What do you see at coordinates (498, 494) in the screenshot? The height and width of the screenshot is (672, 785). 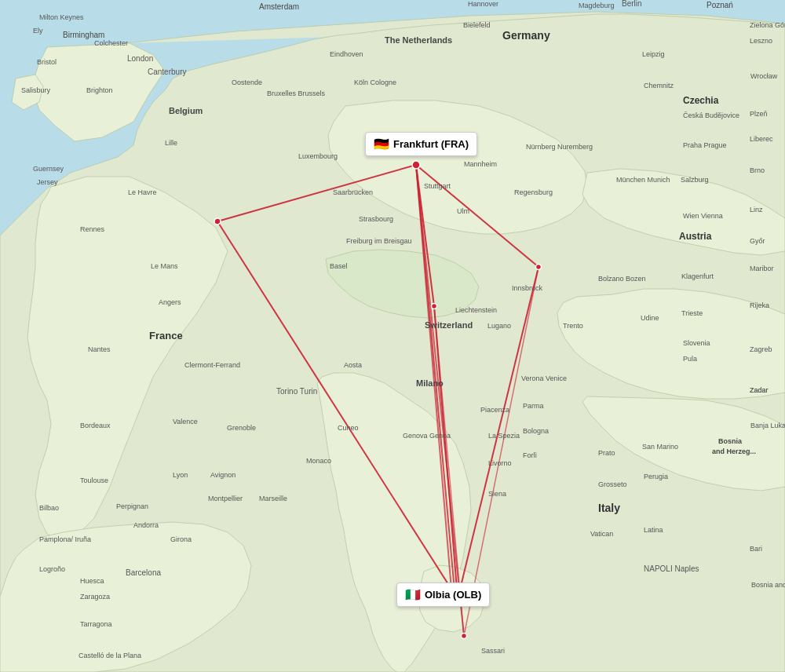 I see `svg-text: Siena` at bounding box center [498, 494].